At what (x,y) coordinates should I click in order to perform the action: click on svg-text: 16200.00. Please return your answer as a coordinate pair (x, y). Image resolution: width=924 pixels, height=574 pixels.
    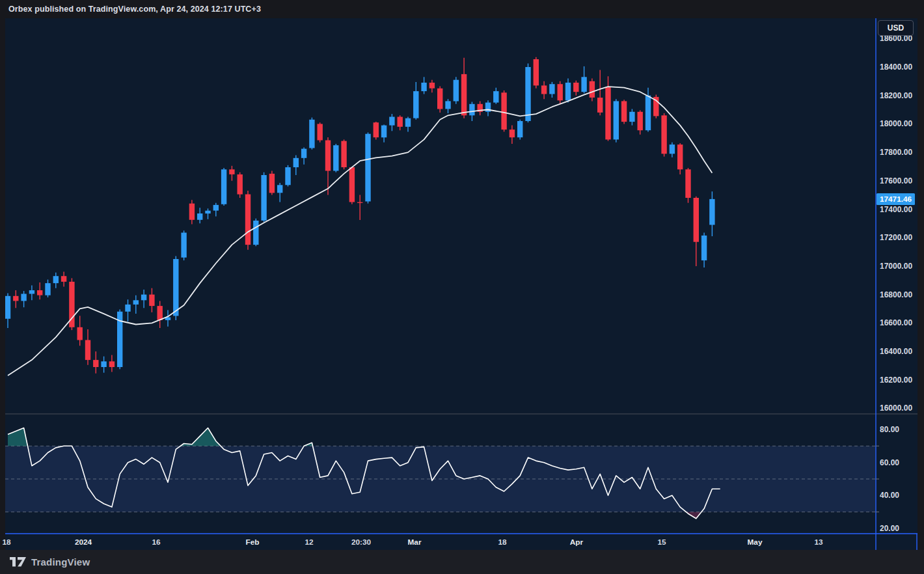
    Looking at the image, I should click on (896, 380).